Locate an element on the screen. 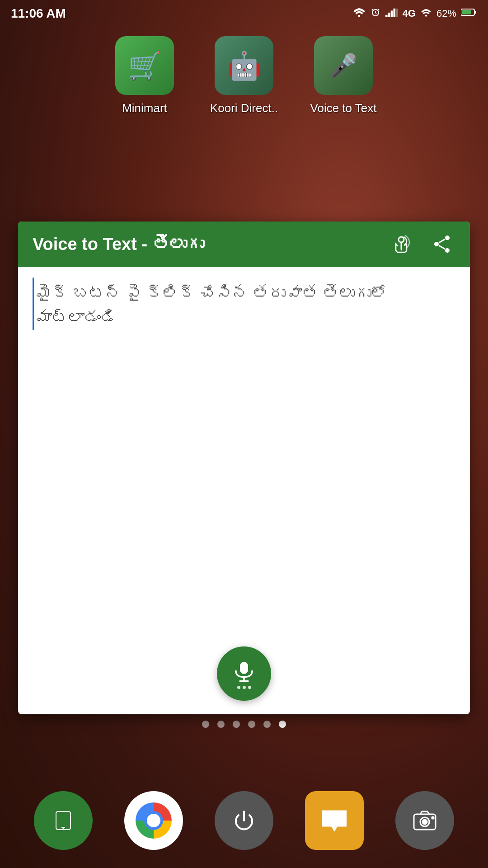 The height and width of the screenshot is (868, 488). status-icons: 4G 62% is located at coordinates (415, 14).